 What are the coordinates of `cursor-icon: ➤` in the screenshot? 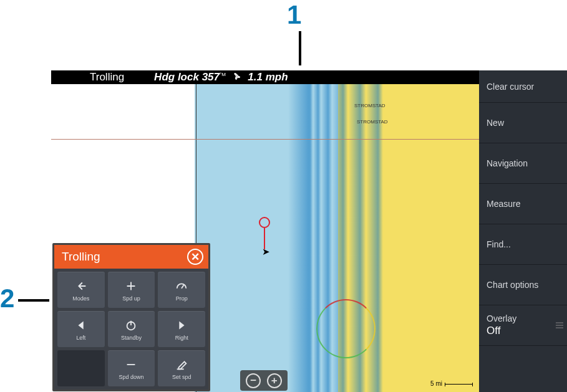 It's located at (266, 252).